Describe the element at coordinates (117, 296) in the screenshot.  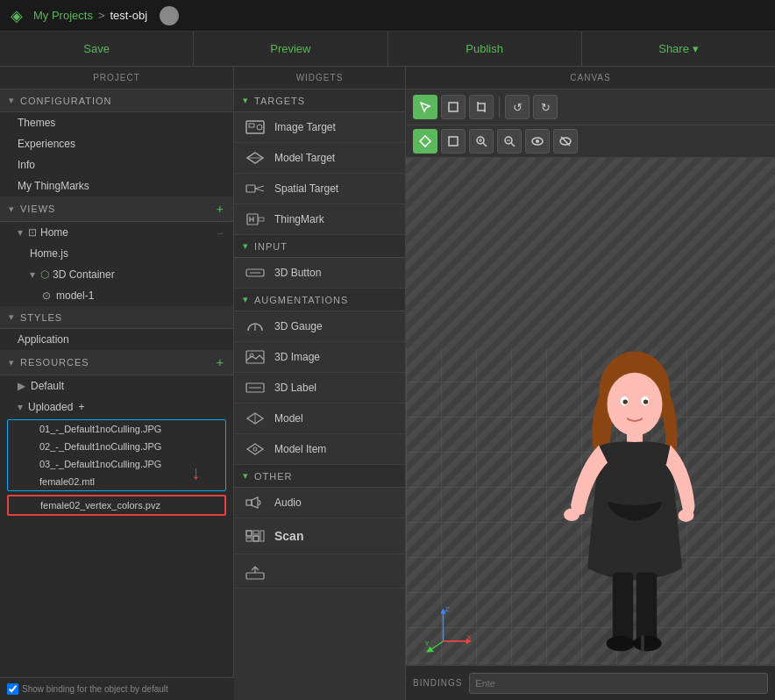
I see `model-1-item: ⊙ model-1` at that location.